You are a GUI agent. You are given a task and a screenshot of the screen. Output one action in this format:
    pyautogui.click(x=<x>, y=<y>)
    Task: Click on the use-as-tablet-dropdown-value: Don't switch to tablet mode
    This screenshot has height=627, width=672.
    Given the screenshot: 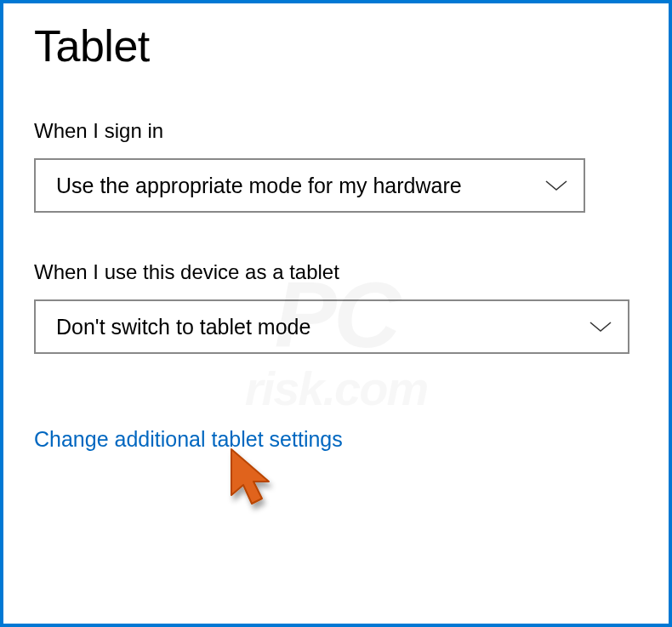 What is the action you would take?
    pyautogui.click(x=184, y=327)
    